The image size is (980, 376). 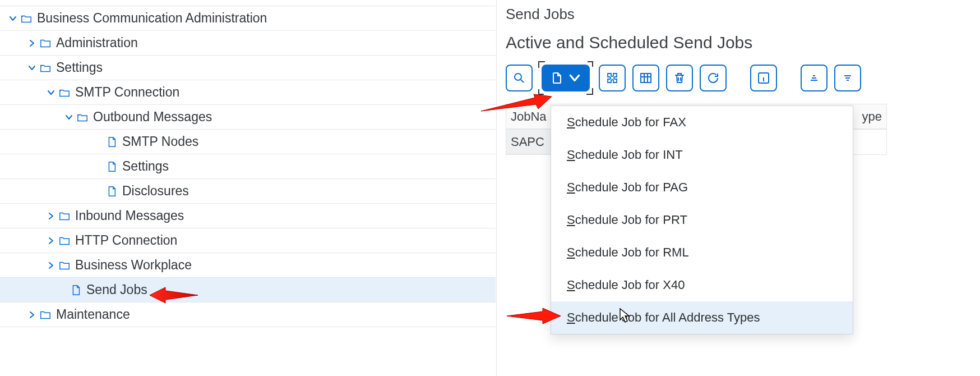 I want to click on dropdown-item: Schedule Job for FAX, so click(x=702, y=122).